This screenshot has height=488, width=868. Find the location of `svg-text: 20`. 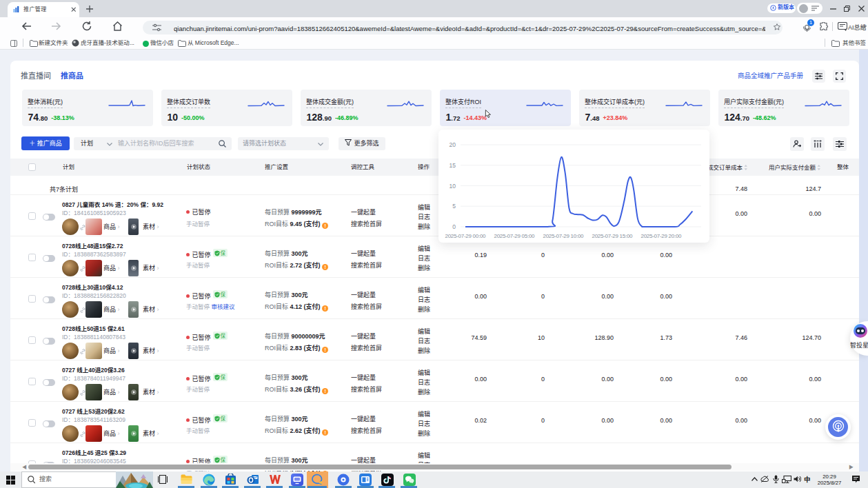

svg-text: 20 is located at coordinates (453, 145).